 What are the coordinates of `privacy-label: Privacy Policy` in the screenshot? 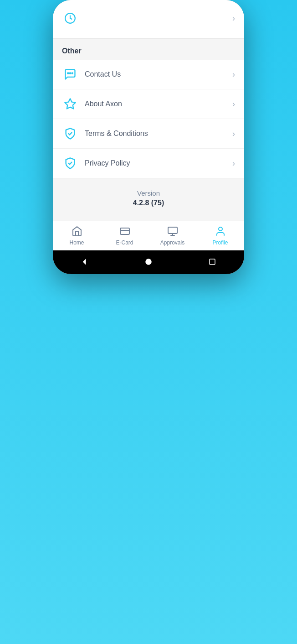 It's located at (108, 163).